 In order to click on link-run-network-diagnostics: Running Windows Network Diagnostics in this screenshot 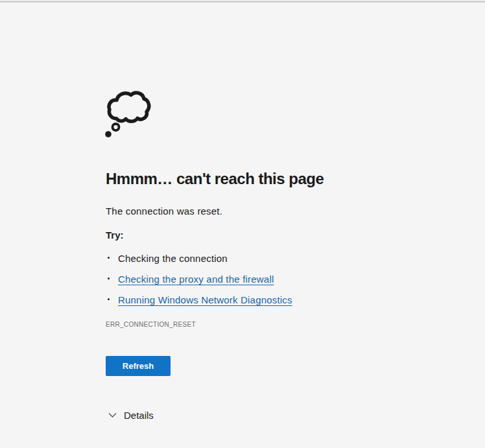, I will do `click(205, 300)`.